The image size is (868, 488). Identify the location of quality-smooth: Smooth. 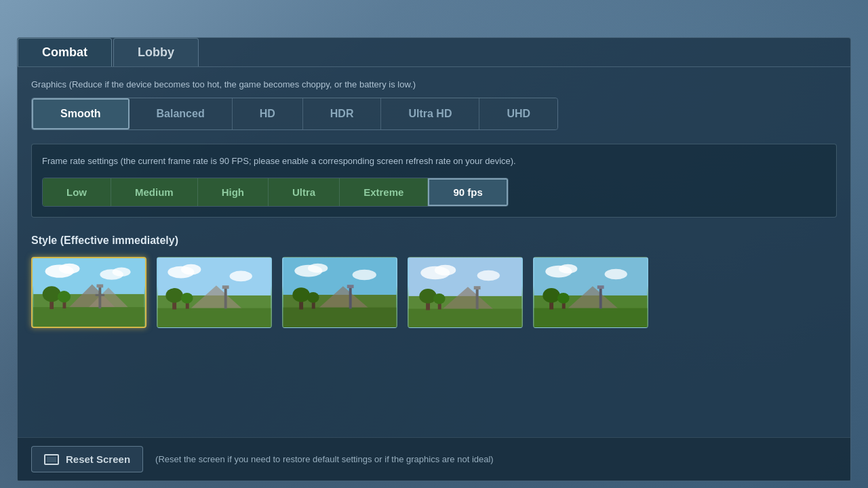
(81, 114).